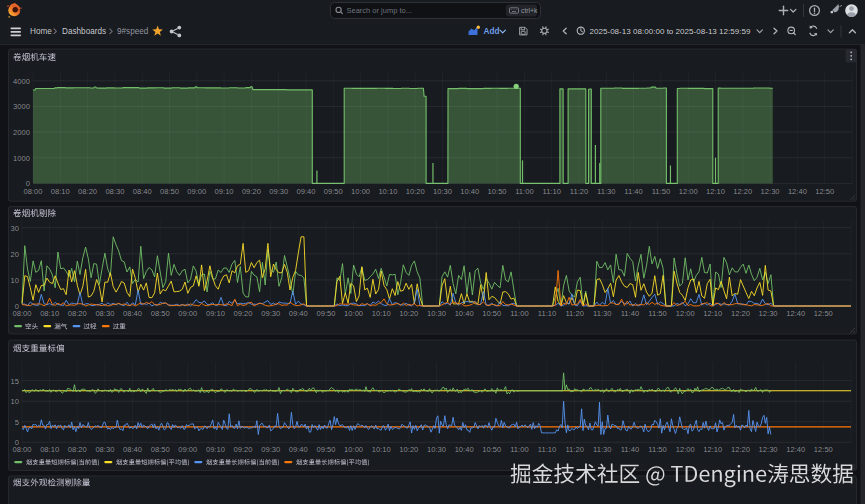  I want to click on svg-text: 3000, so click(22, 106).